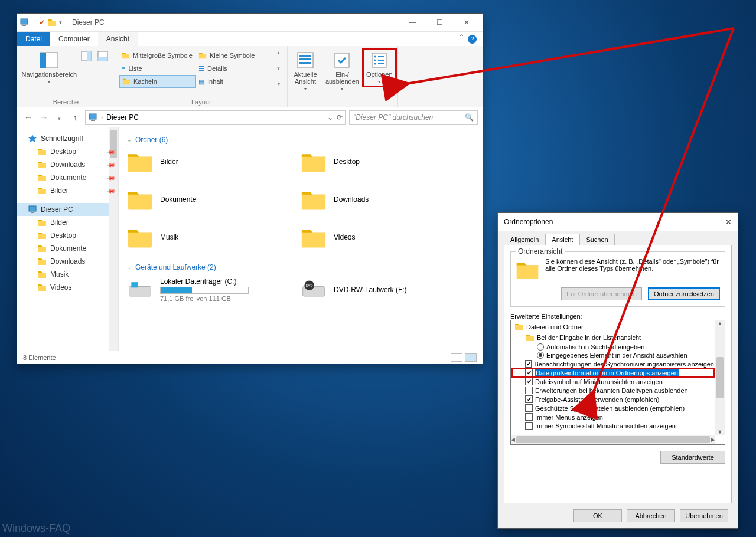  I want to click on drive-local: Lokaler Datenträger (C:) 71,1 GB frei vo…, so click(214, 290).